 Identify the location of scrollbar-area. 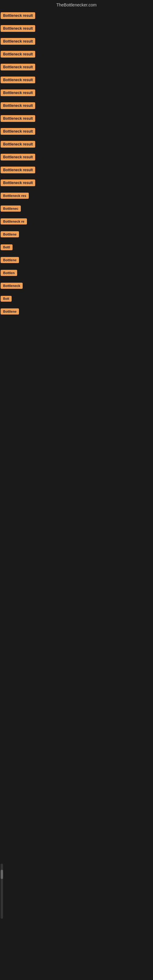
(2, 891).